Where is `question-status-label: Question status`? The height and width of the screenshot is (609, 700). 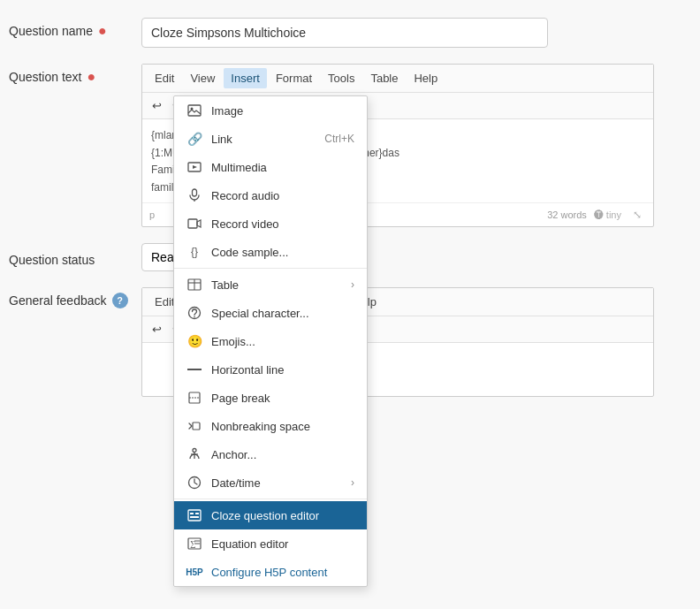
question-status-label: Question status is located at coordinates (75, 257).